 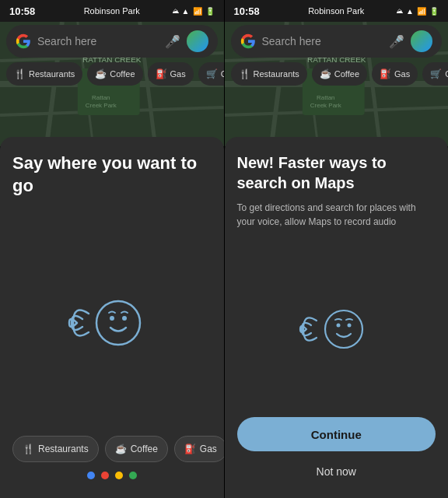 I want to click on right-voice-illustration, so click(x=337, y=329).